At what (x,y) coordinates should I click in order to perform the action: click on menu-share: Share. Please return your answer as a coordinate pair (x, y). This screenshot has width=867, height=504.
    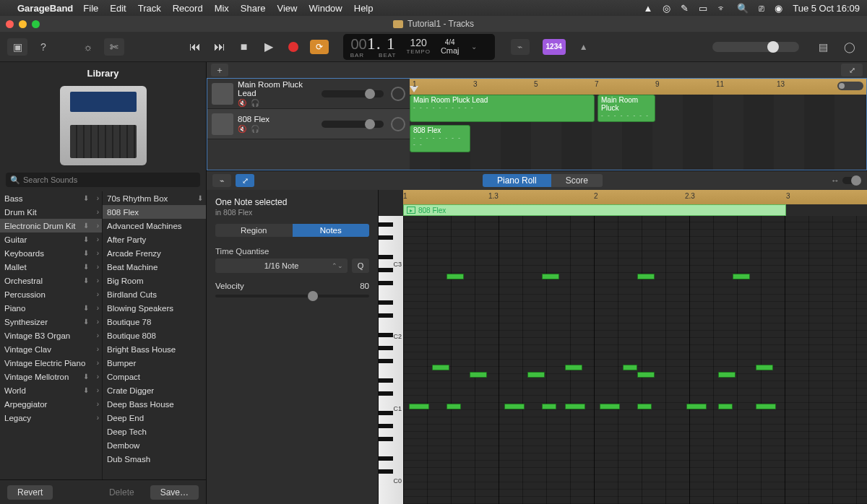
    Looking at the image, I should click on (253, 9).